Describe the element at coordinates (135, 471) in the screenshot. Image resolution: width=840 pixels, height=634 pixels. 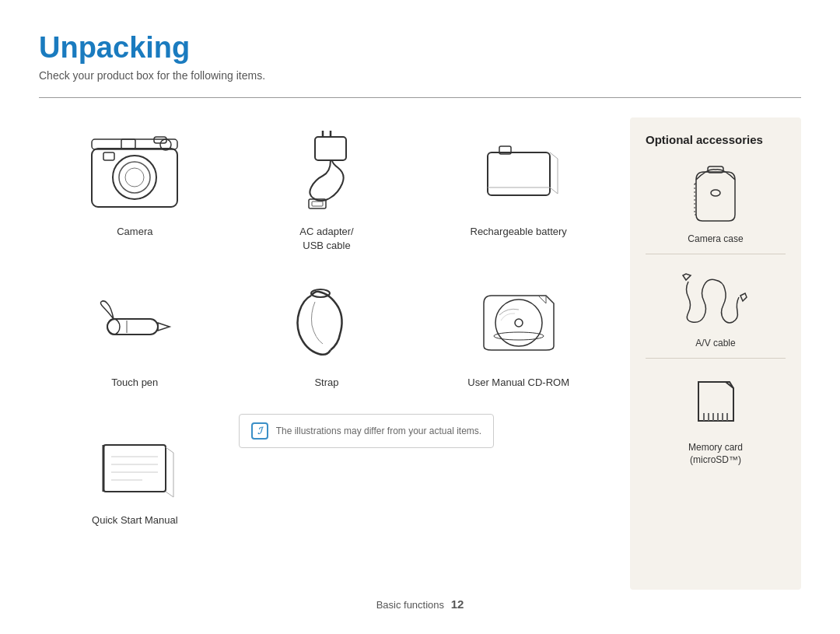
I see `item-quick-start: Quick Start Manual` at that location.